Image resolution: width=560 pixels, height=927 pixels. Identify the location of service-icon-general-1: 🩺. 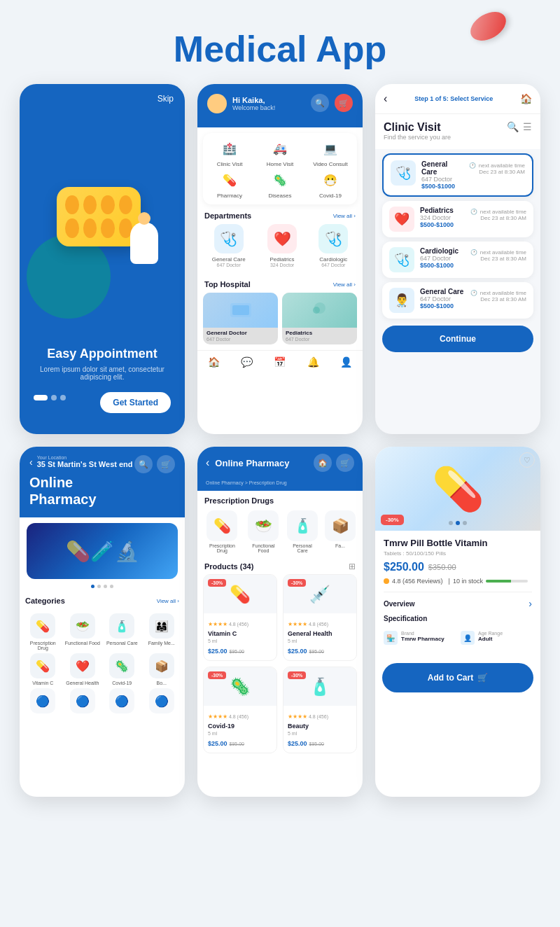
(403, 173).